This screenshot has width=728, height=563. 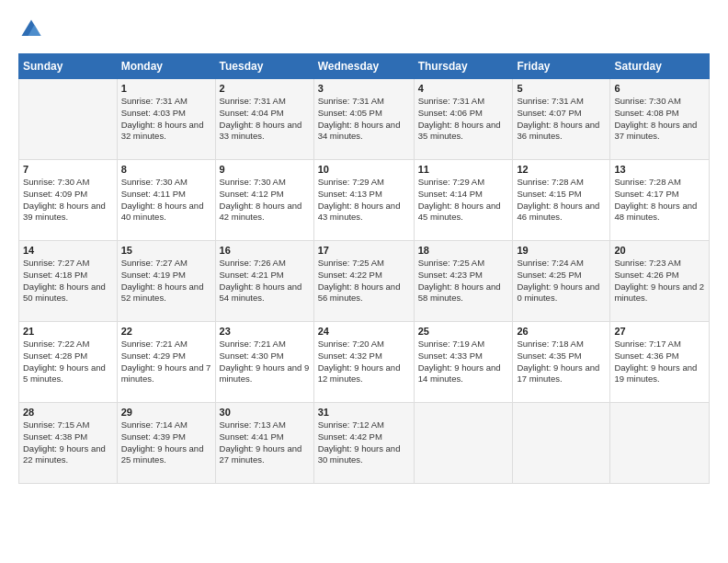 What do you see at coordinates (68, 282) in the screenshot?
I see `day-info: Sunrise: 7:27 AM Sunset: 4:18 PM Dayligh…` at bounding box center [68, 282].